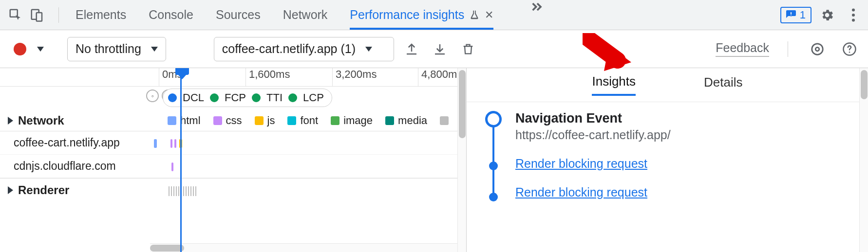 This screenshot has width=868, height=252. Describe the element at coordinates (233, 143) in the screenshot. I see `network-host-row: coffee-cart.netlify.app` at that location.